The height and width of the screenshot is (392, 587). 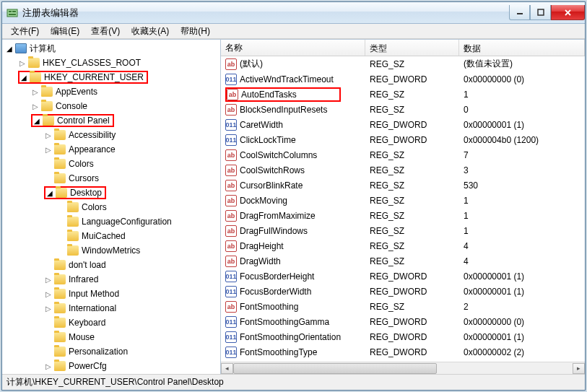 What do you see at coordinates (111, 308) in the screenshot?
I see `tree-node: ▷International` at bounding box center [111, 308].